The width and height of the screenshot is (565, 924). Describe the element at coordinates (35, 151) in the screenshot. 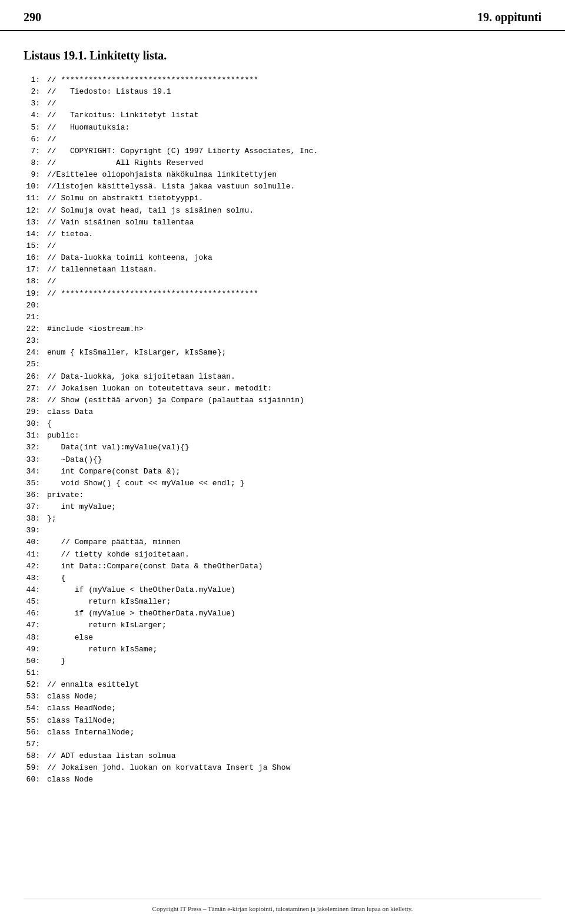

I see `line-number: 7:` at that location.